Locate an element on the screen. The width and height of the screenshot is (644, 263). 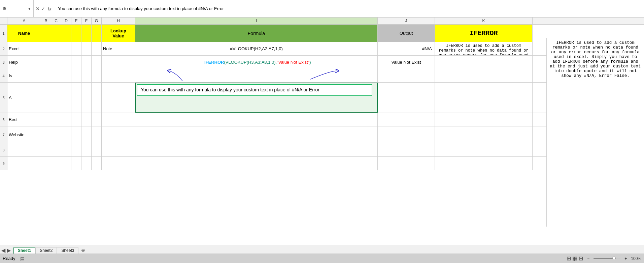
col-header-j: J is located at coordinates (406, 21).